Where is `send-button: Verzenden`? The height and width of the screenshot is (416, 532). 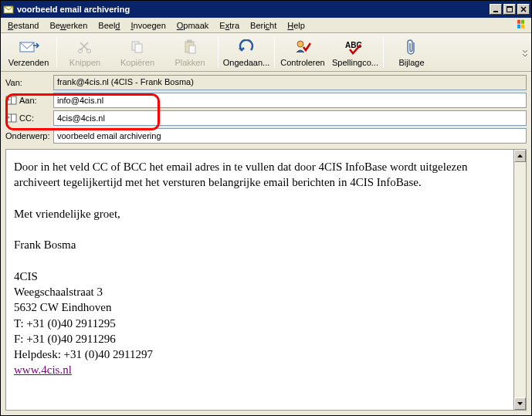
send-button: Verzenden is located at coordinates (29, 52).